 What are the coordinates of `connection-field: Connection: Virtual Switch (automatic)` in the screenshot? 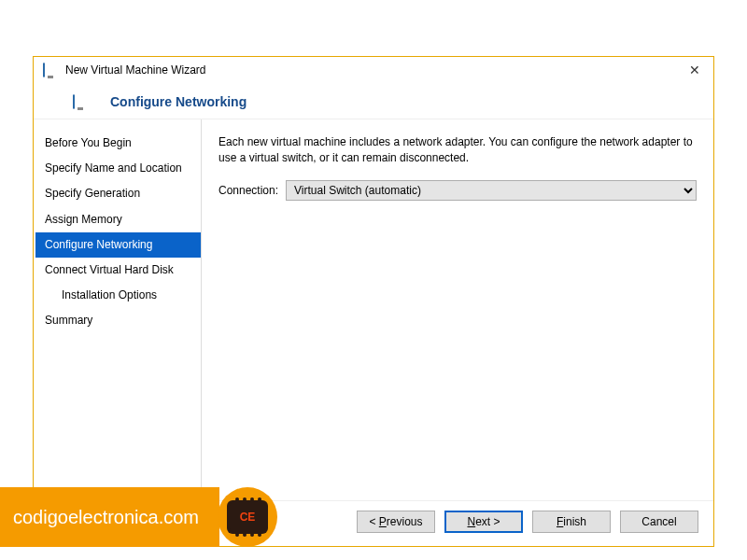 It's located at (458, 190).